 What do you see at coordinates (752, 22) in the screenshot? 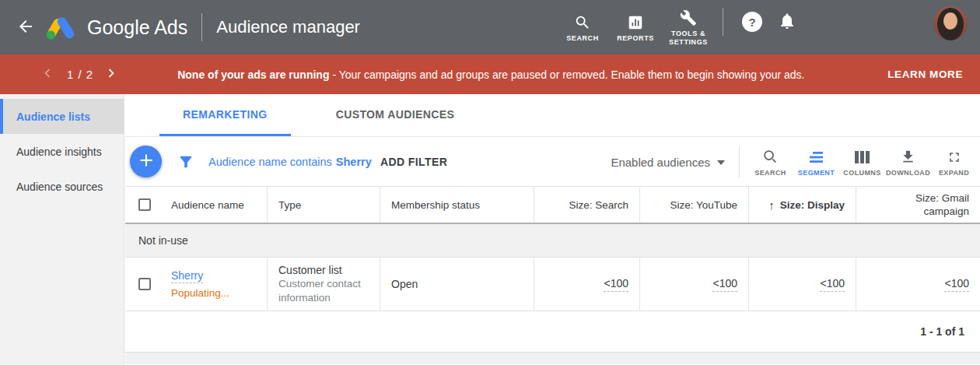
I see `help-icon` at bounding box center [752, 22].